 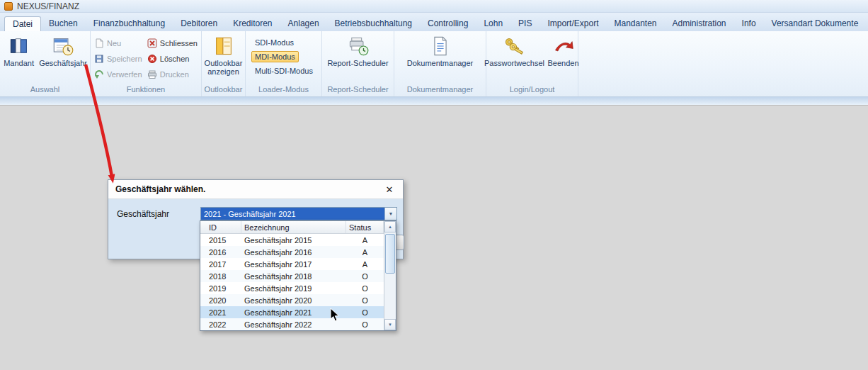 What do you see at coordinates (298, 252) in the screenshot?
I see `dropdown-row-2016: 2016Geschäftsjahr 2016A` at bounding box center [298, 252].